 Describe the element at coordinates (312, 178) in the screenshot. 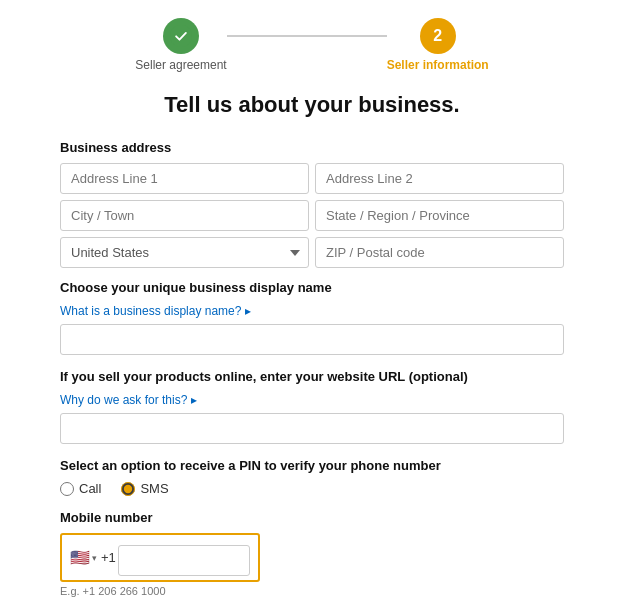

I see `address-line-row` at that location.